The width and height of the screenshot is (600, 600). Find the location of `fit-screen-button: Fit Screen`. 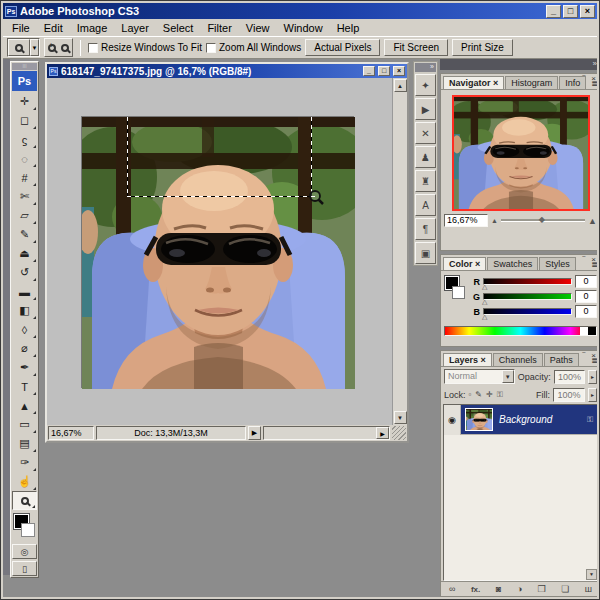

fit-screen-button: Fit Screen is located at coordinates (416, 48).